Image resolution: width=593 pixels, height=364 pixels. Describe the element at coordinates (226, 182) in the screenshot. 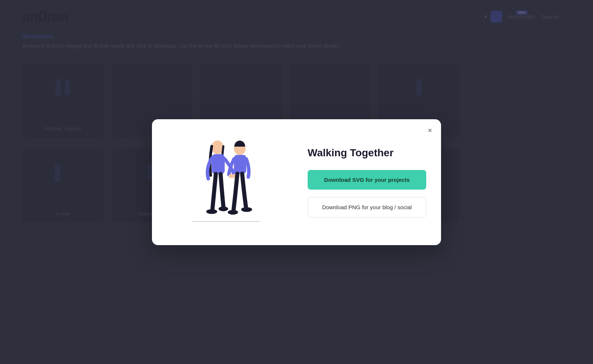

I see `walking-together-illustration` at that location.